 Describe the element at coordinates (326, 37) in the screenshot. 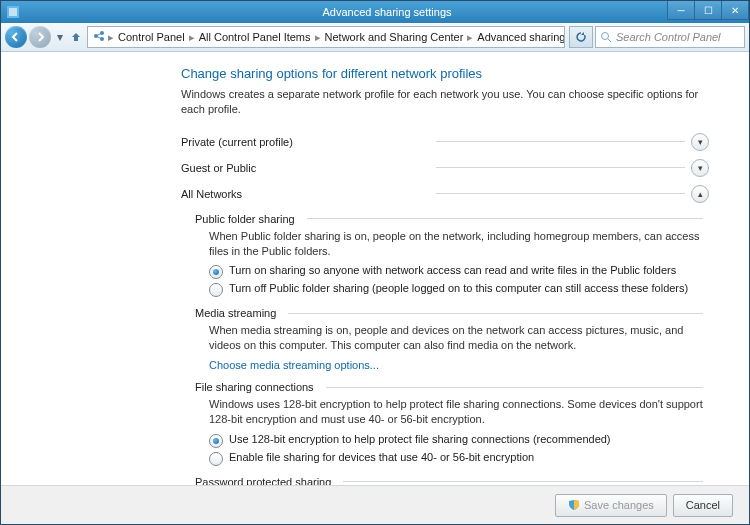

I see `address-bar: ▸ Control Panel ▸ All Control Panel Item…` at that location.